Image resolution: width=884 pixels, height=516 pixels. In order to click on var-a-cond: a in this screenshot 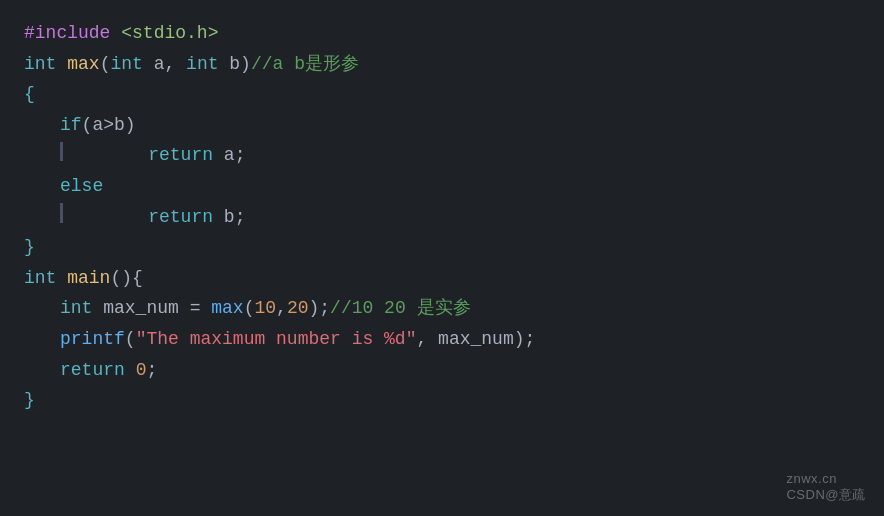, I will do `click(98, 126)`.